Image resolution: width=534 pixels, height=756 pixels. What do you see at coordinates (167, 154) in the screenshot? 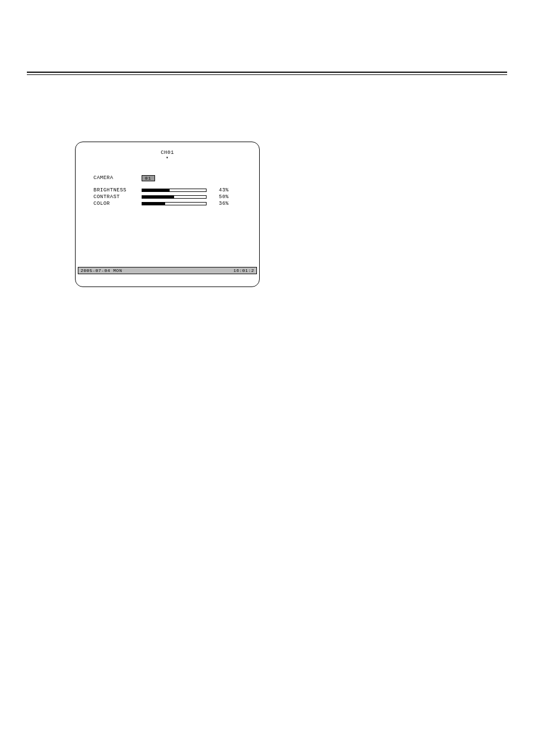
I see `channel-title-block: CH01 ▾` at bounding box center [167, 154].